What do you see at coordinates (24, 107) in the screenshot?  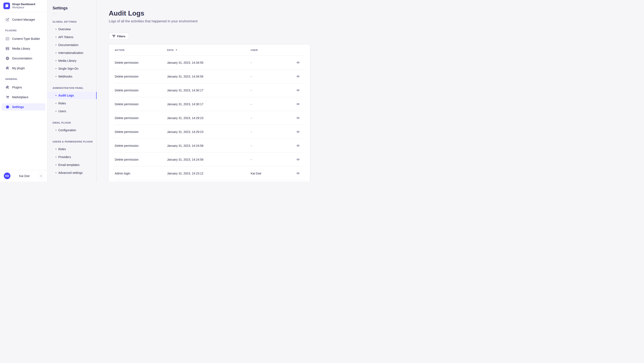 I see `sidebar-item-settings: Settings` at bounding box center [24, 107].